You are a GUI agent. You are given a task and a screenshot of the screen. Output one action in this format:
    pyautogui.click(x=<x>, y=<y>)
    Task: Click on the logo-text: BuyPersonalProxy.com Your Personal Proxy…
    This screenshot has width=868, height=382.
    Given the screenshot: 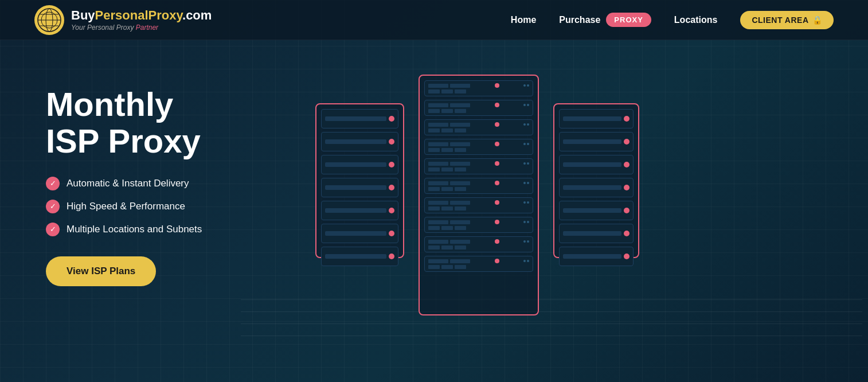 What is the action you would take?
    pyautogui.click(x=141, y=20)
    